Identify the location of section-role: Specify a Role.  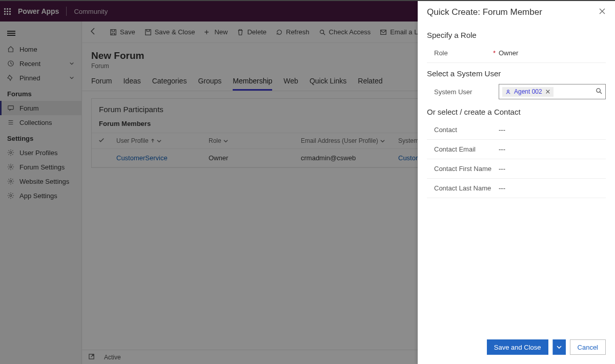
(517, 35).